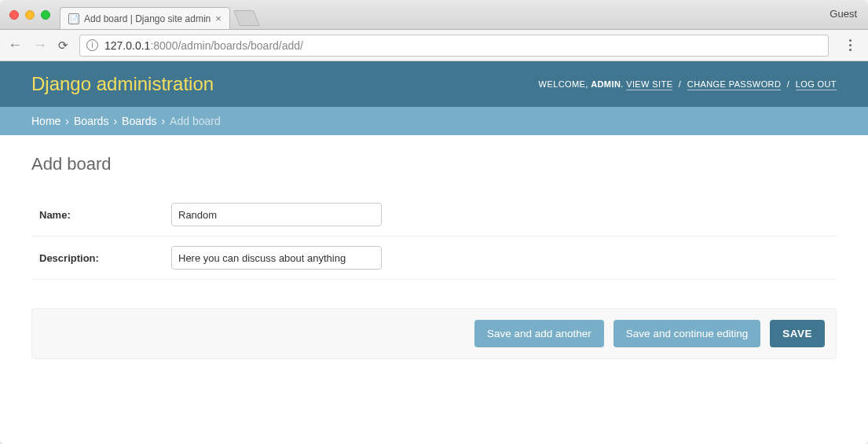  Describe the element at coordinates (101, 215) in the screenshot. I see `name-label: Name:` at that location.